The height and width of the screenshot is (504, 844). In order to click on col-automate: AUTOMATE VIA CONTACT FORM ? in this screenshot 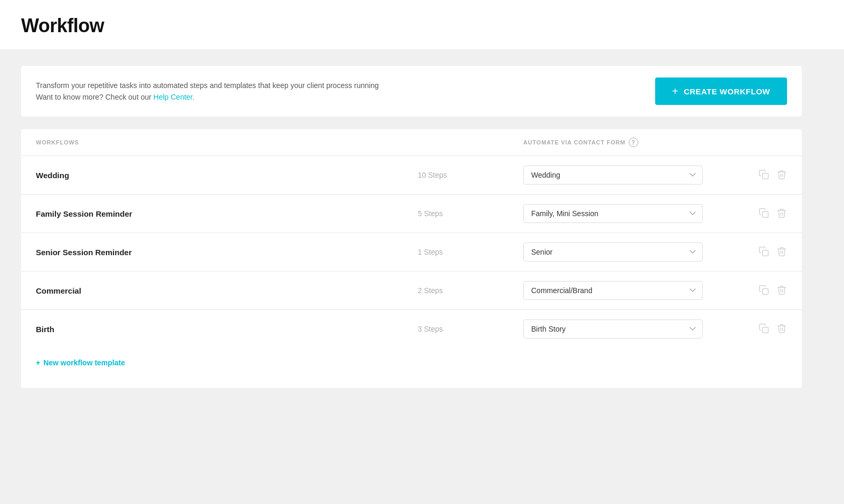, I will do `click(624, 142)`.